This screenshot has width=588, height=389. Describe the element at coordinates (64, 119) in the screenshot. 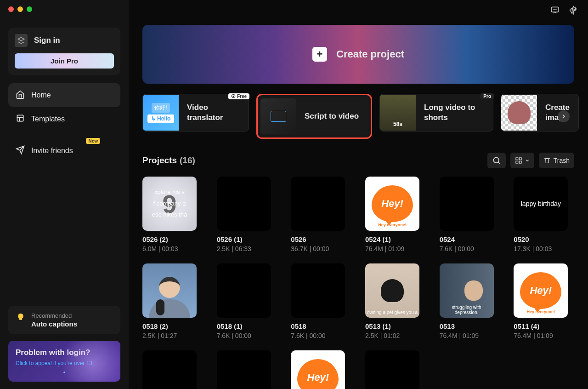

I see `sidebar-item-templates: Templates` at that location.